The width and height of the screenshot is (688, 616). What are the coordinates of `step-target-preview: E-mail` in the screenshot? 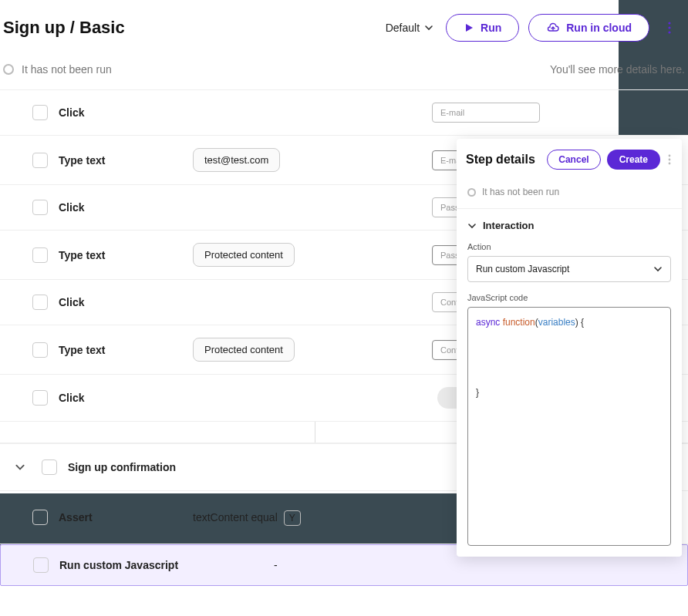 It's located at (486, 113).